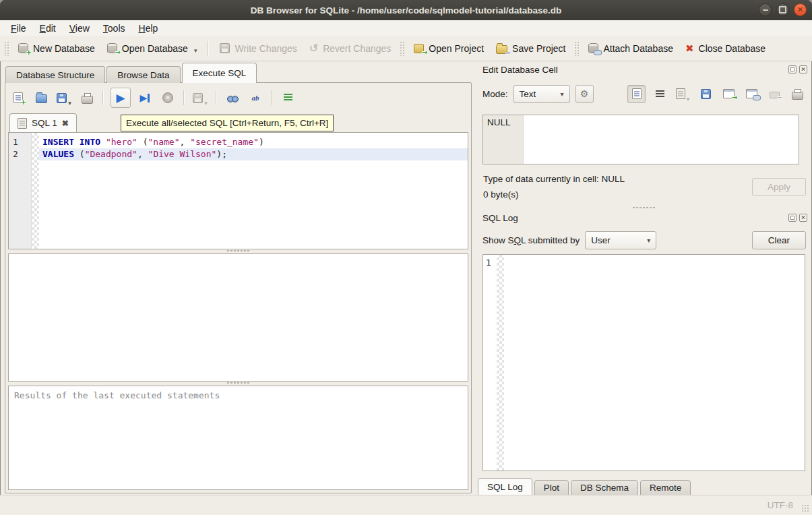  Describe the element at coordinates (681, 94) in the screenshot. I see `import-data-icon` at that location.